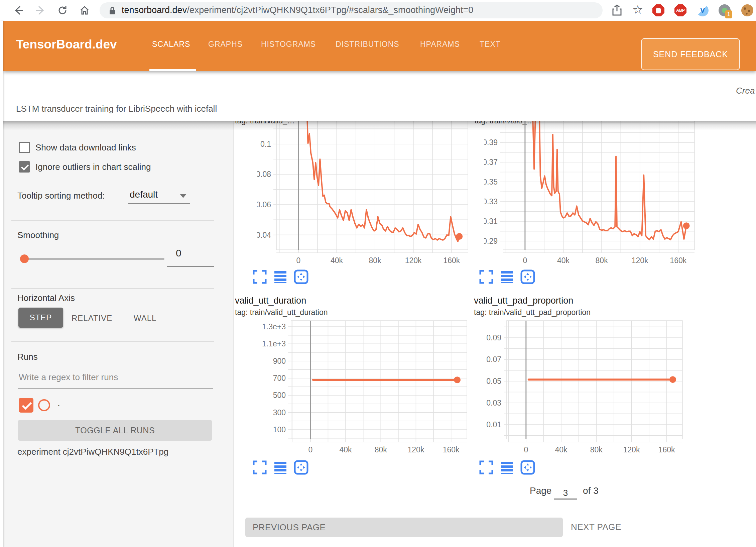 Image resolution: width=756 pixels, height=547 pixels. I want to click on chart-tag-valid-utt-duration: tag: train/valid_utt_duration, so click(281, 312).